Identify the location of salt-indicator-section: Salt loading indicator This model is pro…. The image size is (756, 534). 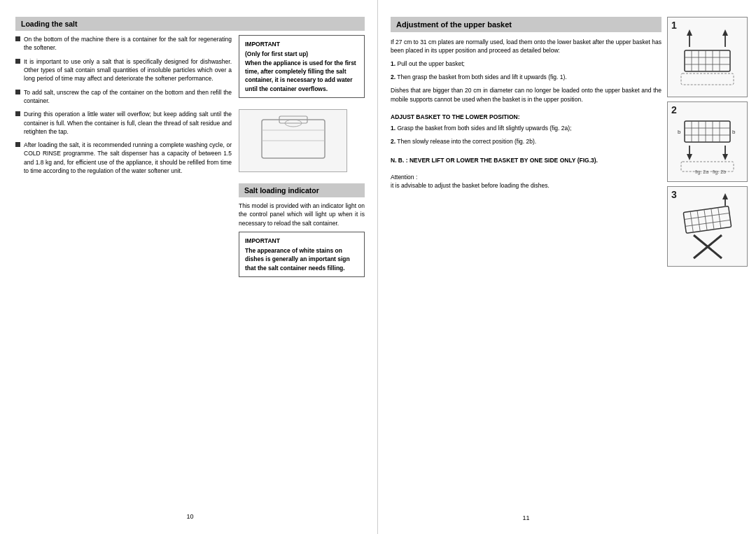
(302, 207).